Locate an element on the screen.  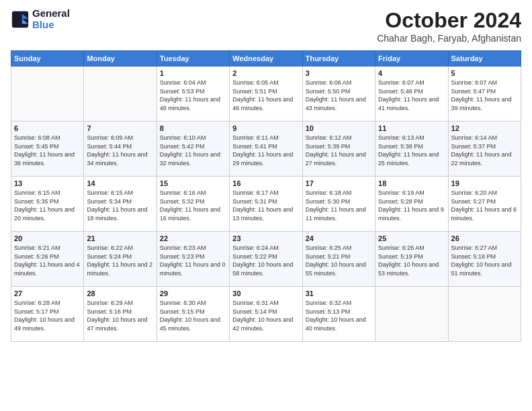
day-number: 28 is located at coordinates (120, 293).